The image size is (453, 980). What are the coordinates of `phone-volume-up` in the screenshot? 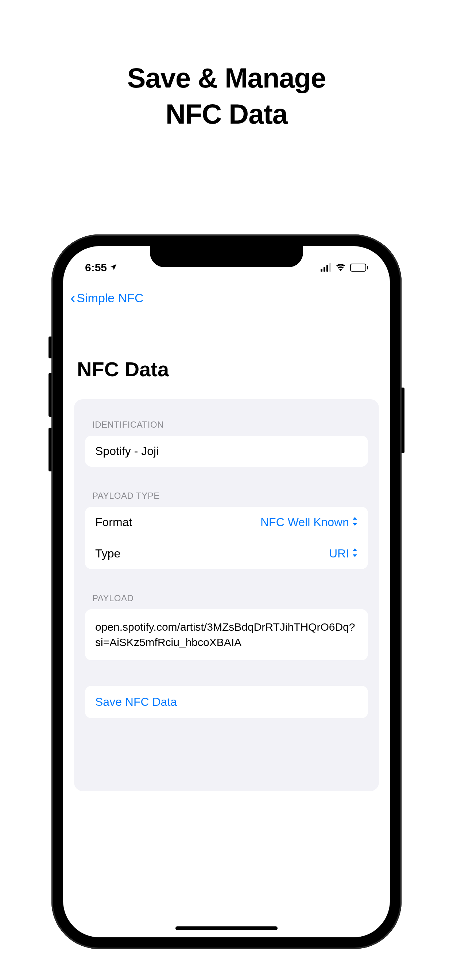 It's located at (50, 395).